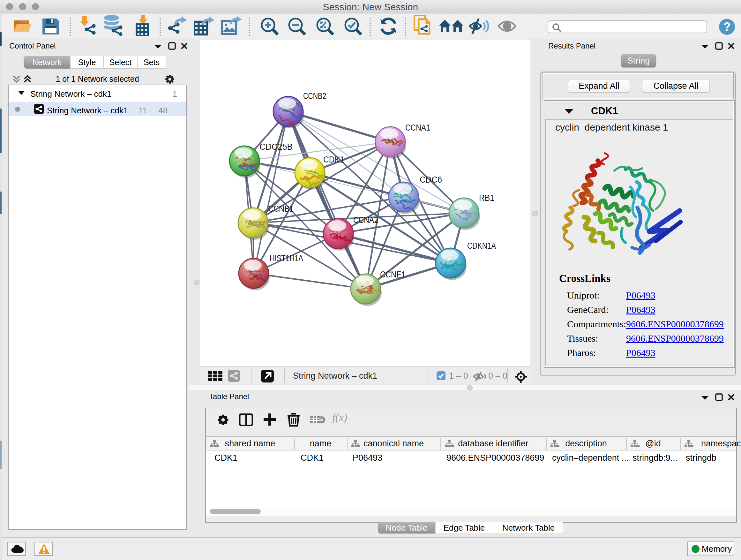  I want to click on svg-text: CCNE1, so click(393, 275).